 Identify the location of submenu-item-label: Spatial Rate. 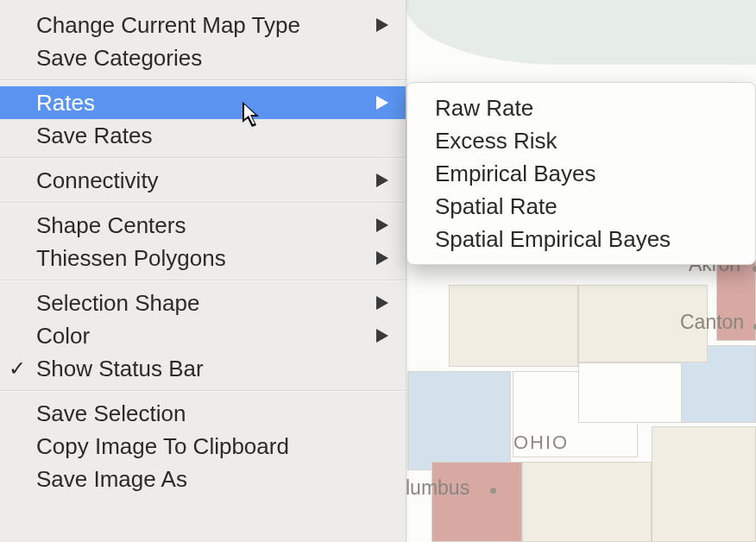
(496, 207).